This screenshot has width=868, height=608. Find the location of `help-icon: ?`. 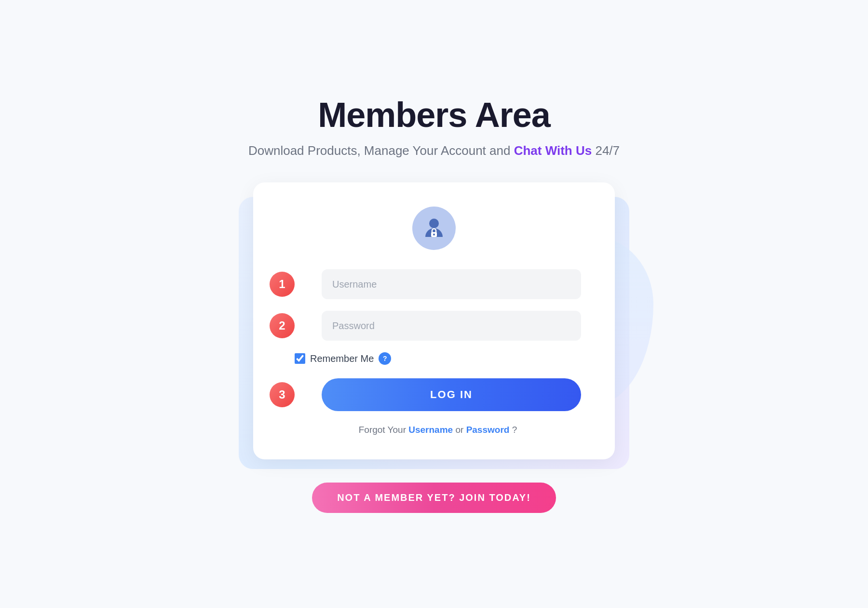

help-icon: ? is located at coordinates (385, 359).